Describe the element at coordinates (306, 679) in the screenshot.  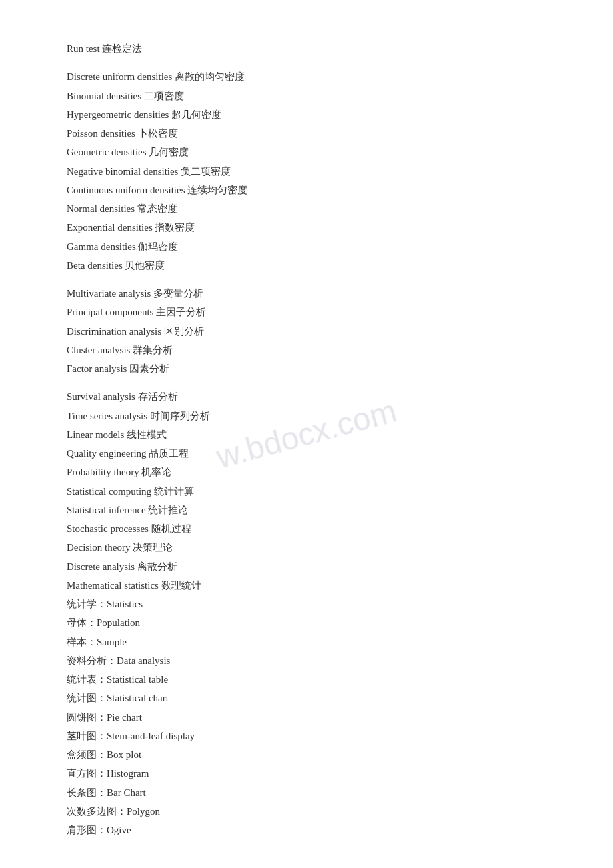
I see `line-stat-table-zh: 统计表：Statistical table` at that location.